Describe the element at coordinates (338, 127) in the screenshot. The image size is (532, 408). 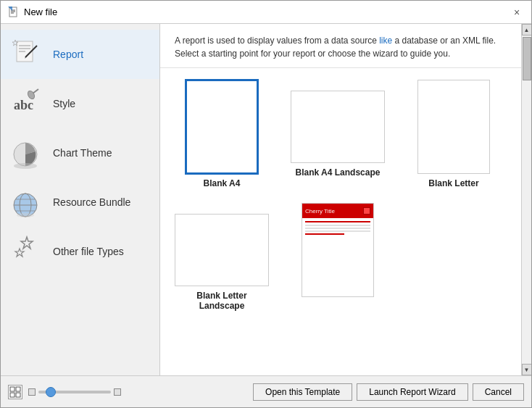
I see `template-thumb-blank-a4-landscape` at that location.